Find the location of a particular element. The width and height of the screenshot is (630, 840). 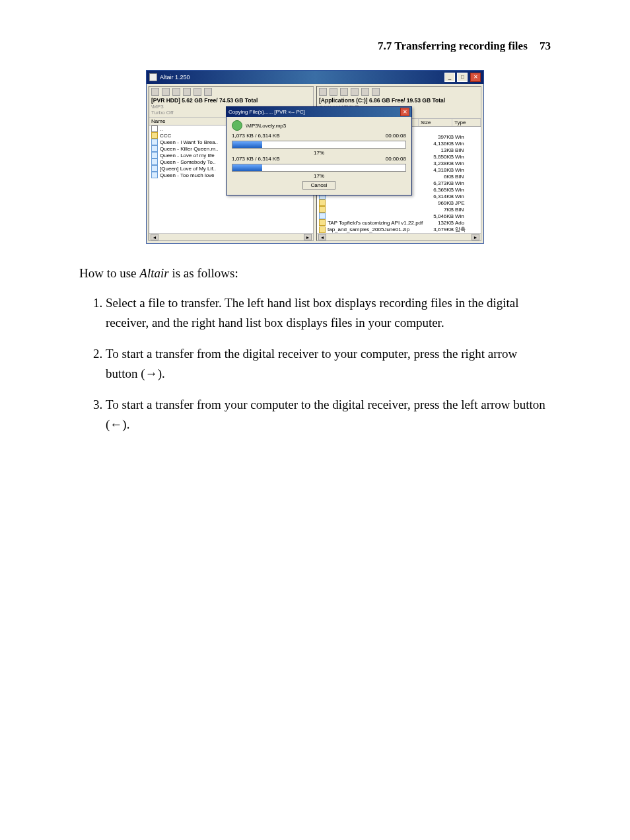

list-item: 969KBJPE is located at coordinates (399, 203).